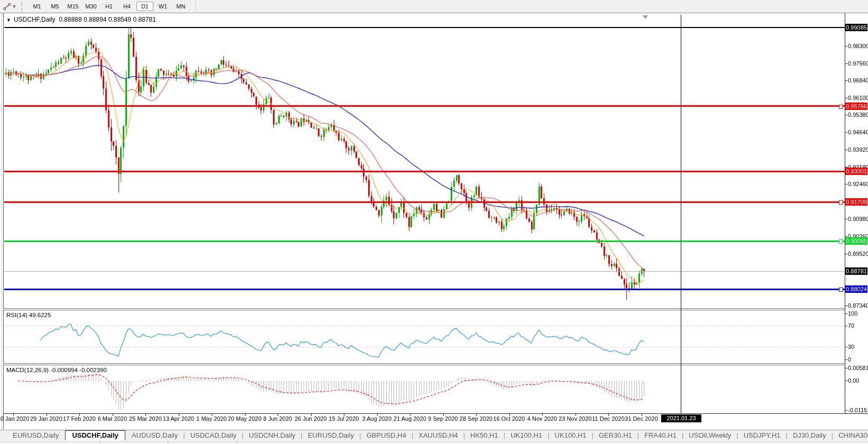 This screenshot has height=444, width=868. What do you see at coordinates (851, 326) in the screenshot?
I see `rsi-axis-label: 70` at bounding box center [851, 326].